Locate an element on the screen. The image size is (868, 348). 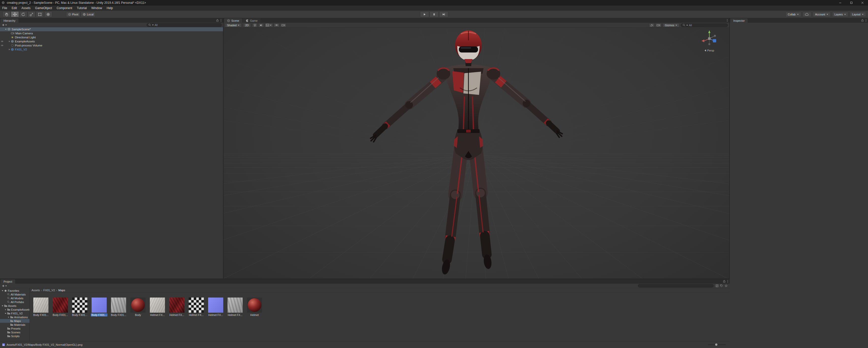
camera-toggle-button is located at coordinates (283, 25).